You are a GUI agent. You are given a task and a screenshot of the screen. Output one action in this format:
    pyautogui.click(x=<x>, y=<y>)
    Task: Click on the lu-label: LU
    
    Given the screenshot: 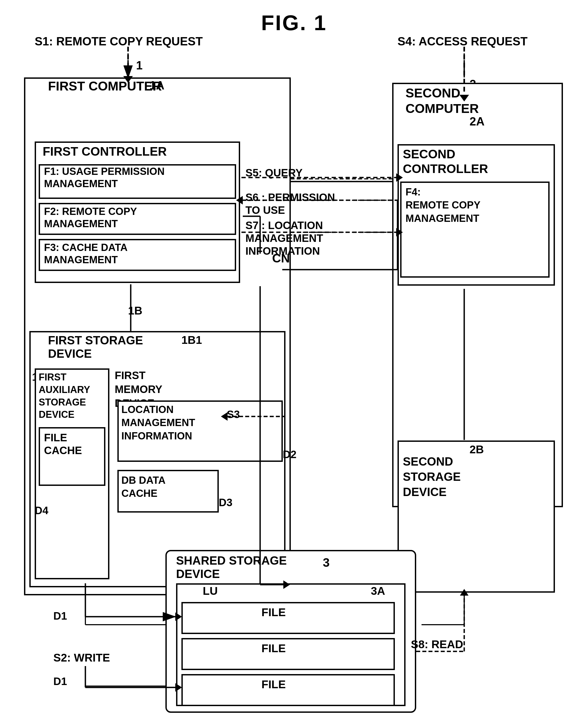 What is the action you would take?
    pyautogui.click(x=210, y=591)
    